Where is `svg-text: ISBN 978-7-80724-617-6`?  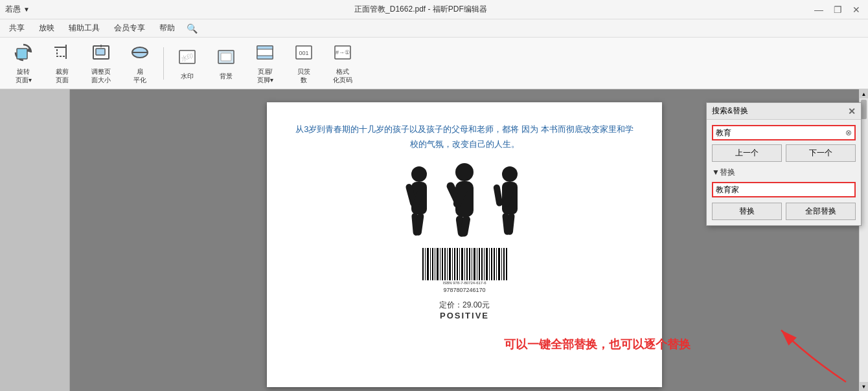 svg-text: ISBN 978-7-80724-617-6 is located at coordinates (464, 283).